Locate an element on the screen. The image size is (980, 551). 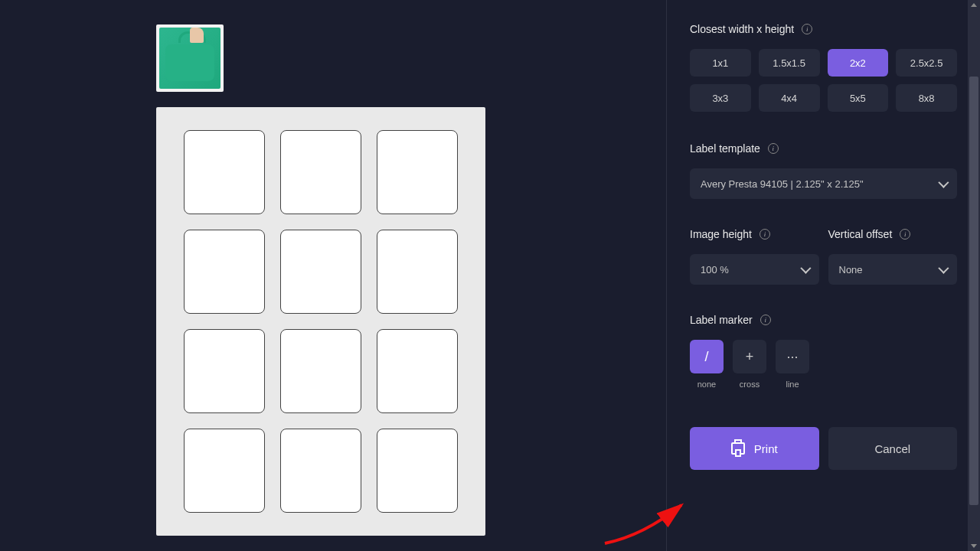
cancel-button: Cancel is located at coordinates (893, 448).